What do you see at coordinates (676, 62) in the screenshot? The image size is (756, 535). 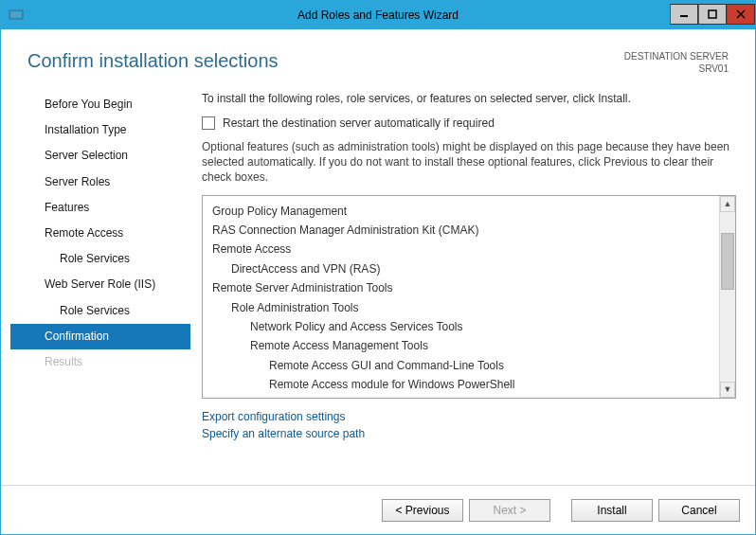 I see `destination-server-block: DESTINATION SERVER SRV01` at bounding box center [676, 62].